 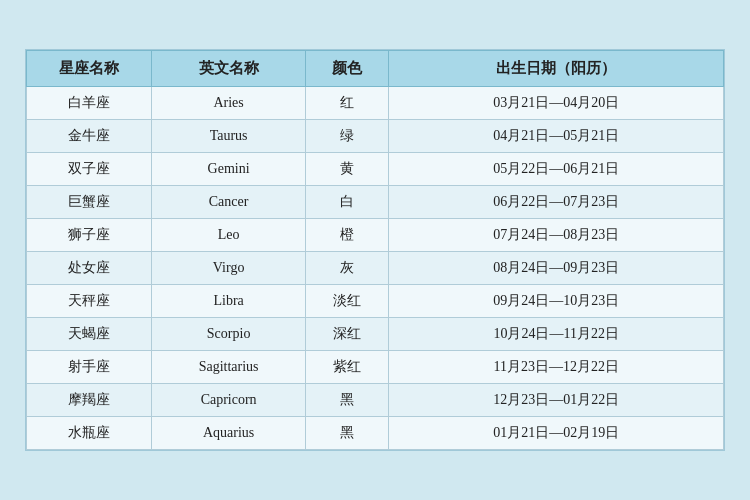 What do you see at coordinates (376, 434) in the screenshot?
I see `table-row: 水瓶座Aquarius黑01月21日—02月19日` at bounding box center [376, 434].